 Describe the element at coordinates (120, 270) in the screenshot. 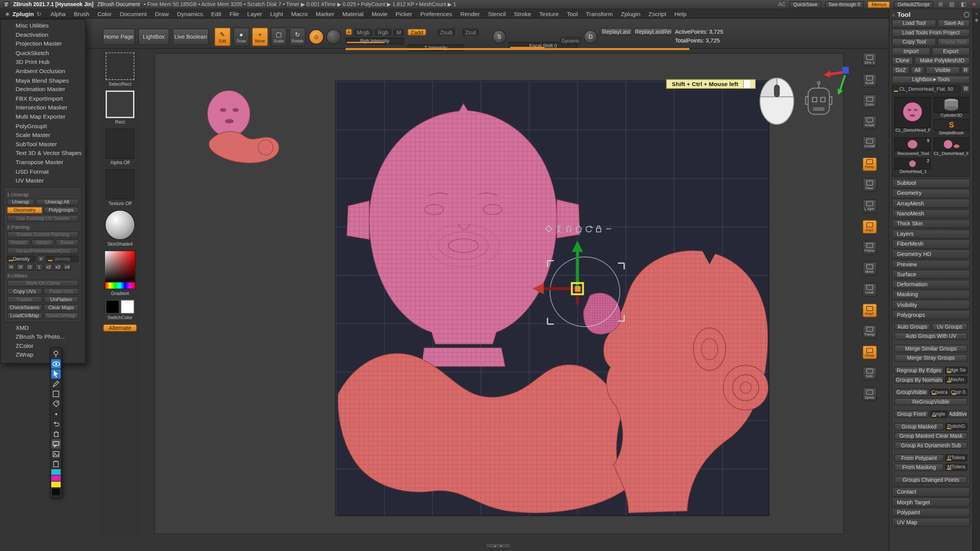

I see `color-picker` at that location.